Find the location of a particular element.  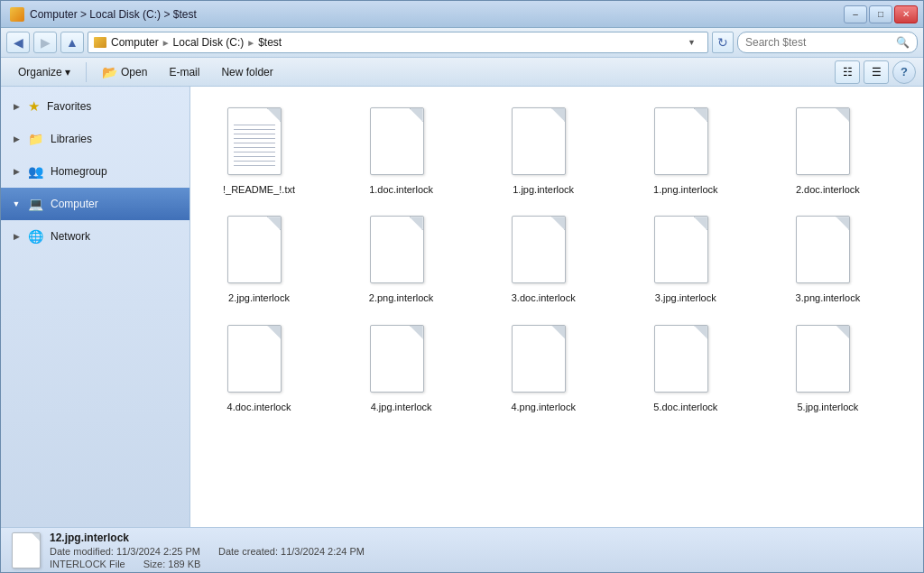

file-item: 4.jpg.interlock is located at coordinates (402, 369).